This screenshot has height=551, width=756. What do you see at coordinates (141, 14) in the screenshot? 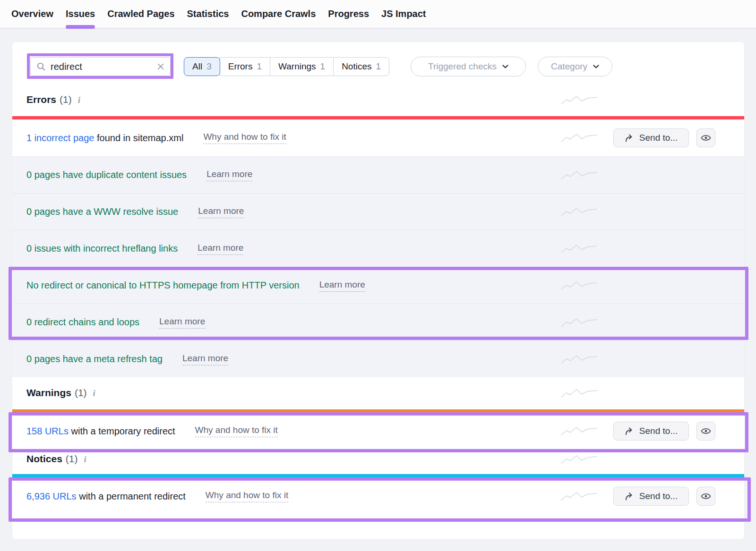
I see `tab-crawled-pages: Crawled Pages` at bounding box center [141, 14].